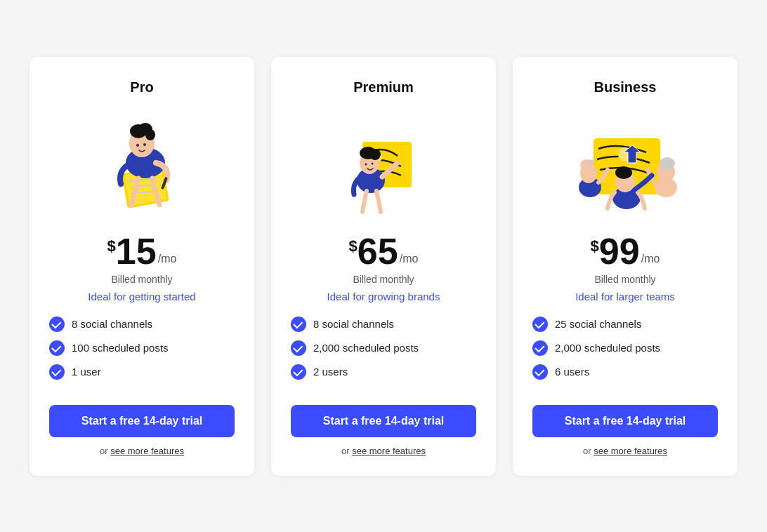 The width and height of the screenshot is (767, 532). I want to click on see-more-row-business: or see more features, so click(625, 451).